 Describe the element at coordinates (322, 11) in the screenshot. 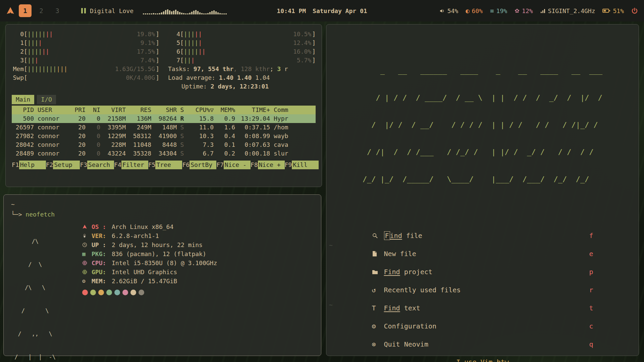

I see `status-bar: 1 2 3 Digital Love 10:41 PM Saturday Apr…` at that location.